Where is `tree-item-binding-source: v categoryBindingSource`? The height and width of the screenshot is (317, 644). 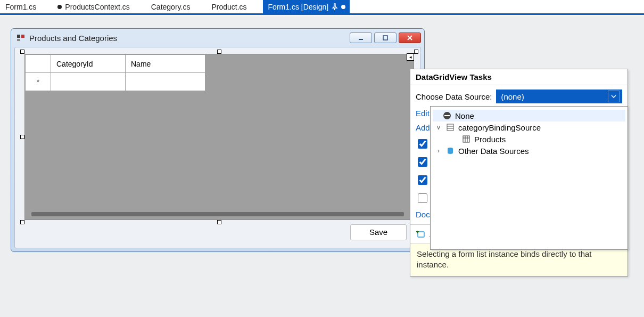
tree-item-binding-source: v categoryBindingSource is located at coordinates (529, 127).